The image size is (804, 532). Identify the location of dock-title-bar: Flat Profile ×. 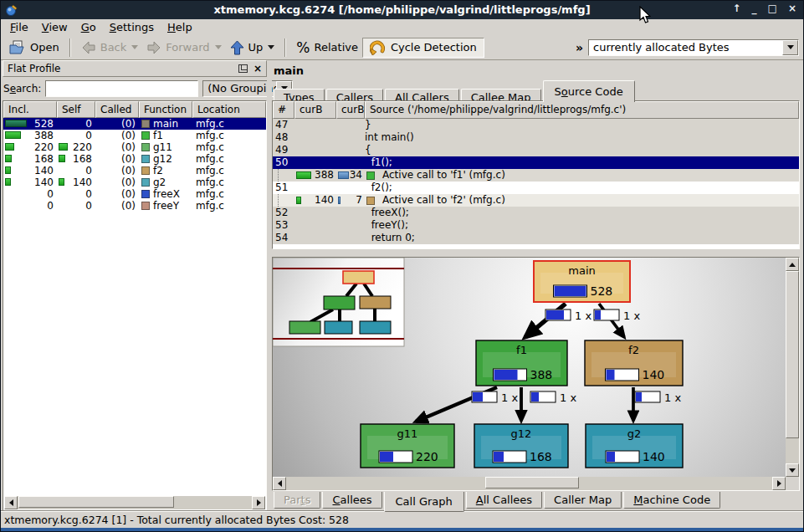
(135, 69).